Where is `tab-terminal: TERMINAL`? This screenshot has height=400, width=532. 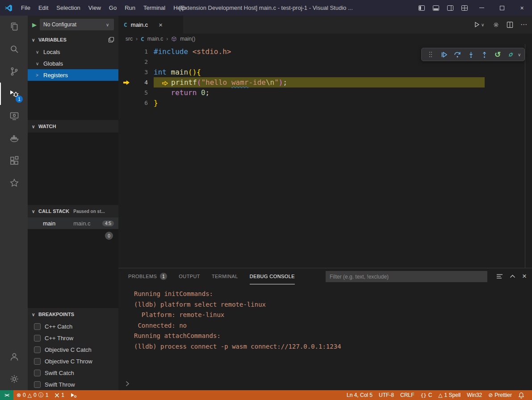
tab-terminal: TERMINAL is located at coordinates (225, 276).